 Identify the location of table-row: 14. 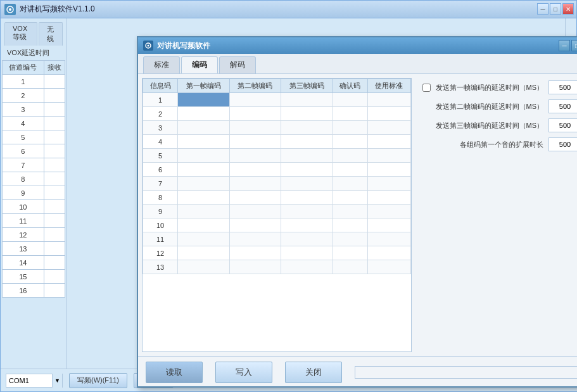
(34, 263).